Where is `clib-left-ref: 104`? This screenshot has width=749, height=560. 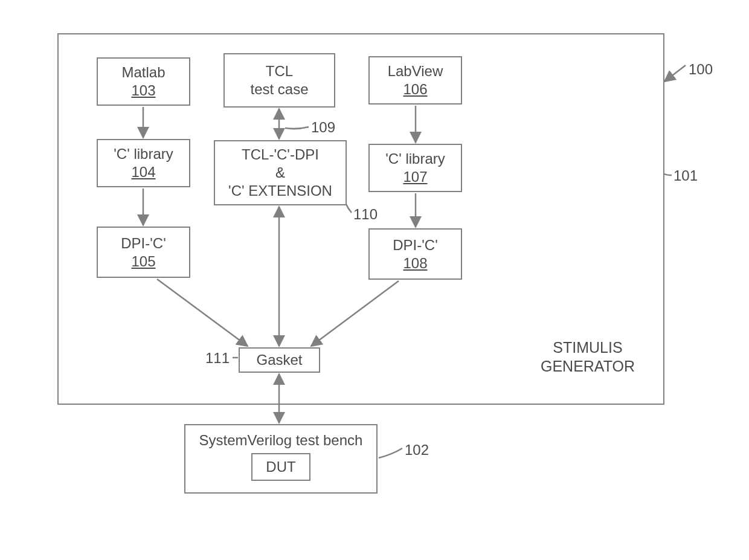
clib-left-ref: 104 is located at coordinates (143, 172).